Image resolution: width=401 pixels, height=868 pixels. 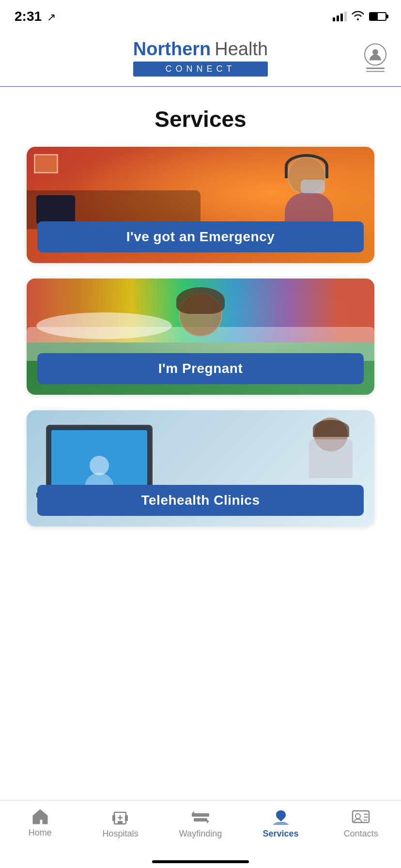 What do you see at coordinates (361, 817) in the screenshot?
I see `contacts-icon` at bounding box center [361, 817].